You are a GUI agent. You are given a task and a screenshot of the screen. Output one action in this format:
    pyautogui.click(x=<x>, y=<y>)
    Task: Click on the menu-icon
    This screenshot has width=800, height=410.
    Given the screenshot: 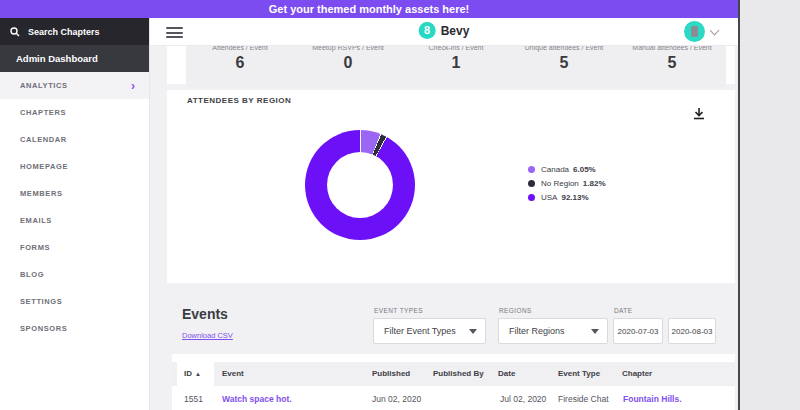 What is the action you would take?
    pyautogui.click(x=174, y=32)
    